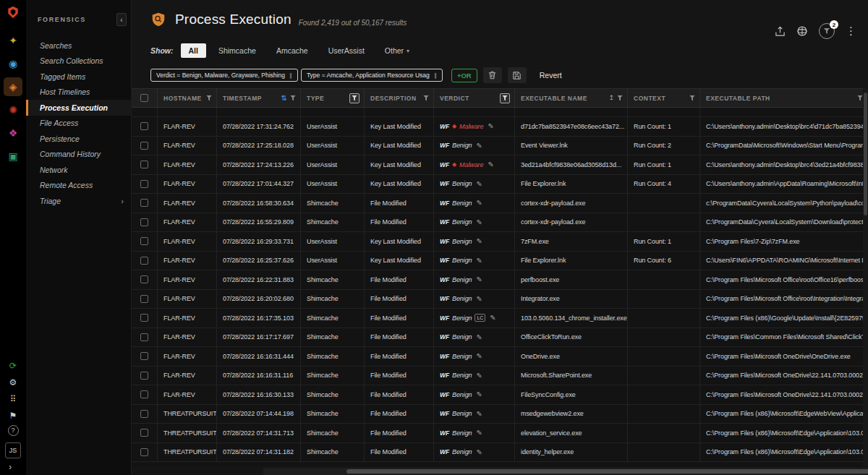  I want to click on help-icon: ?, so click(13, 431).